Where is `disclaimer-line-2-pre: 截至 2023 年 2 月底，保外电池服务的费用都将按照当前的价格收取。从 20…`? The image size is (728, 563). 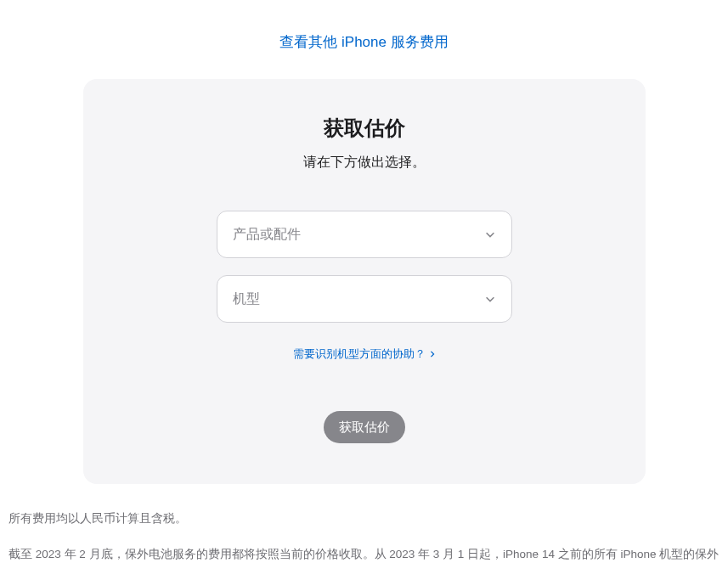
disclaimer-line-2-pre: 截至 2023 年 2 月底，保外电池服务的费用都将按照当前的价格收取。从 20… is located at coordinates (364, 555).